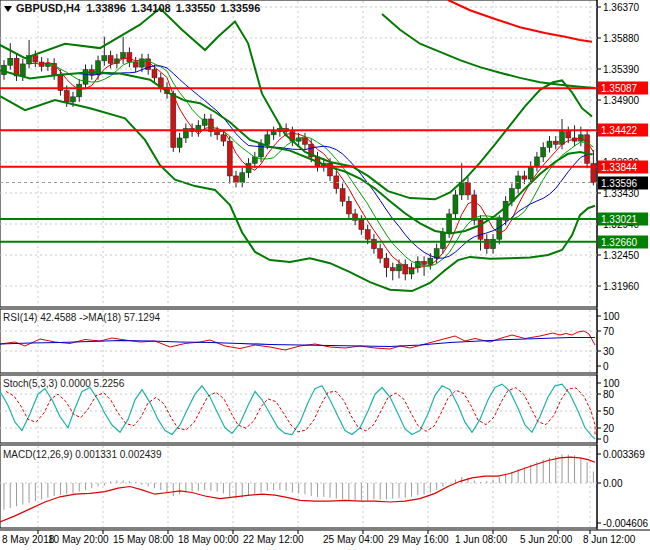 This screenshot has height=550, width=650. What do you see at coordinates (609, 394) in the screenshot?
I see `indicator-axis-label: 80` at bounding box center [609, 394].